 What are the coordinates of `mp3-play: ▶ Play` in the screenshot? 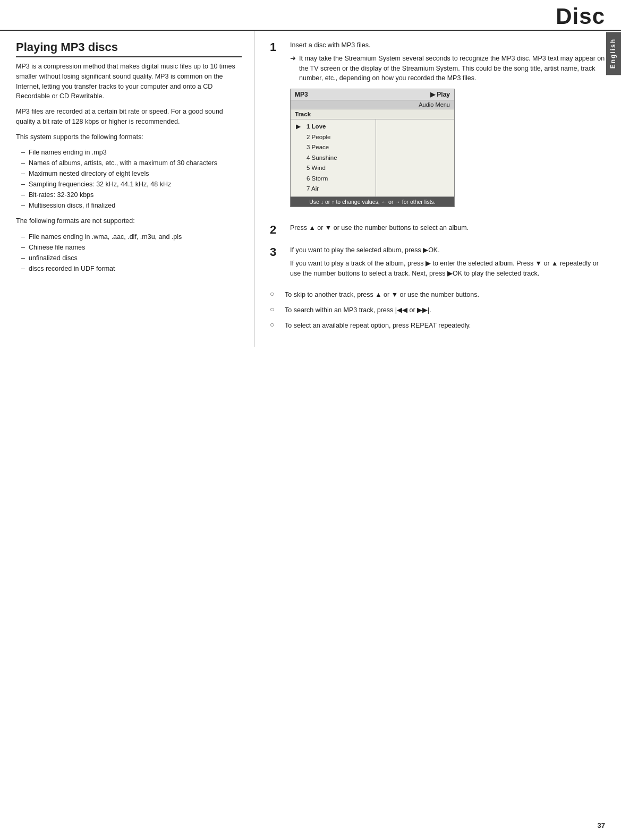 It's located at (440, 95).